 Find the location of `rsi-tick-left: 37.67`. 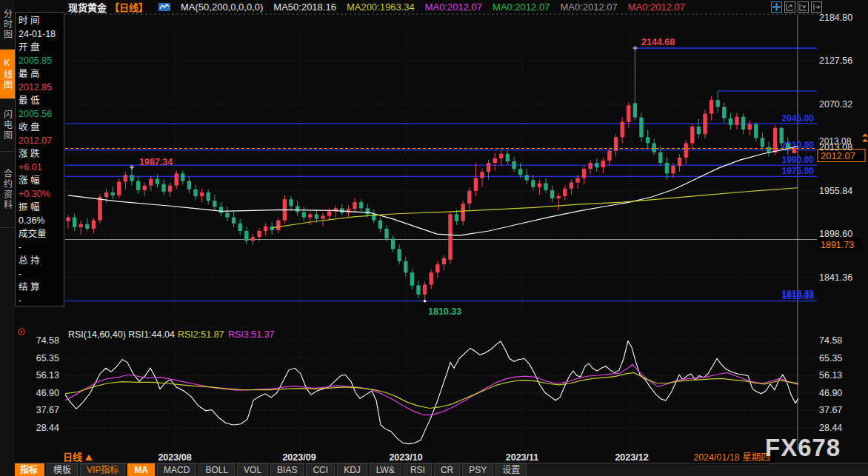

rsi-tick-left: 37.67 is located at coordinates (47, 410).